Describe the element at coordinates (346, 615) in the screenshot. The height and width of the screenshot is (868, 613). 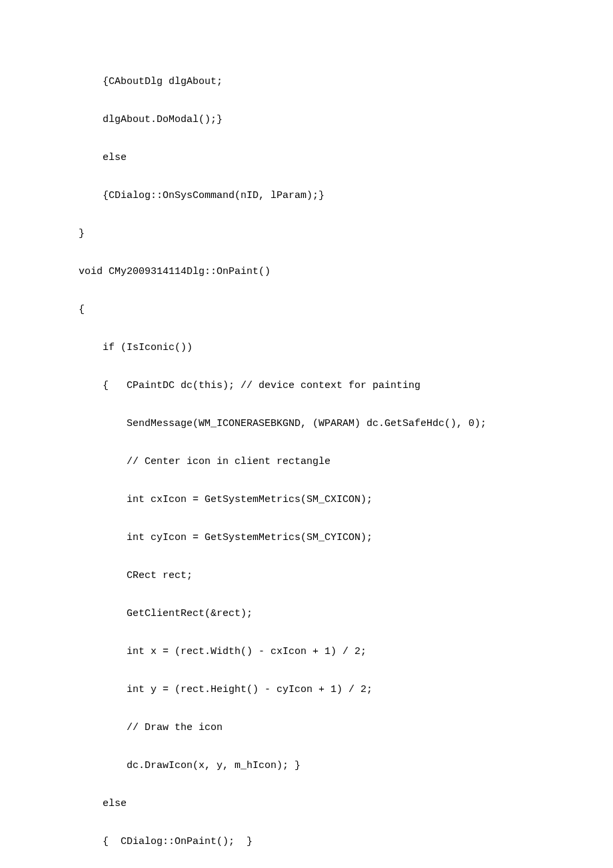
I see `code-line: GetClientRect(&rect);` at that location.